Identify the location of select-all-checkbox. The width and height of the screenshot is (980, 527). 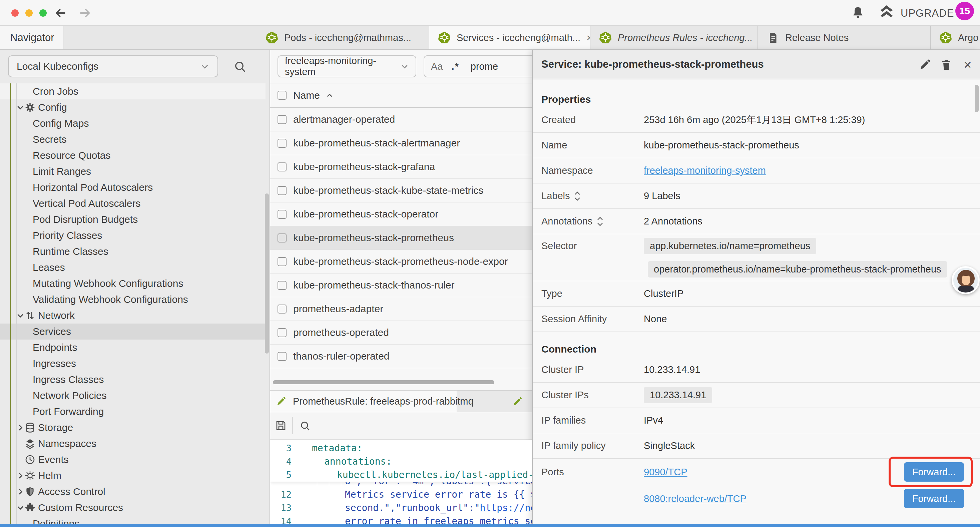
(282, 95).